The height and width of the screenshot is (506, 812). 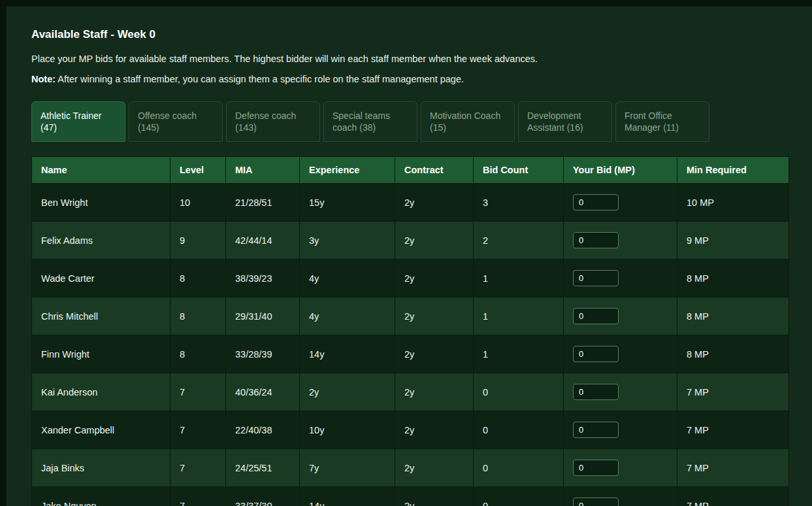 I want to click on table-row: Jaja Binks724/25/517y2y07 MP, so click(x=410, y=468).